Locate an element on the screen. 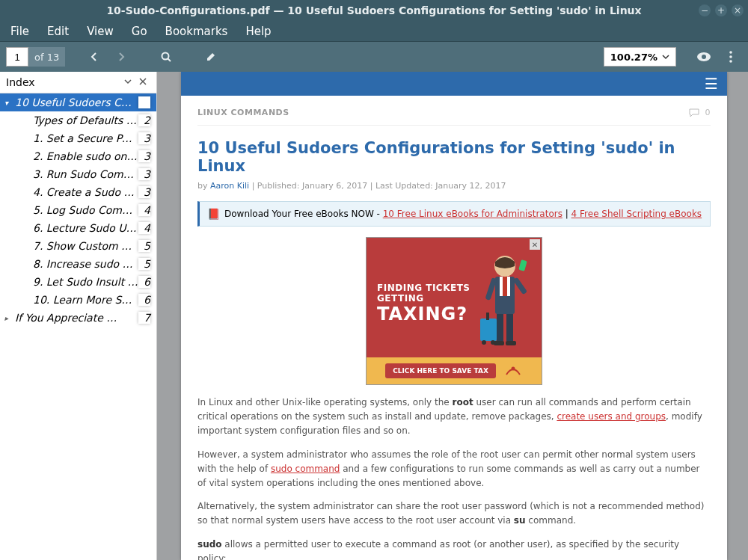  index-item: Types of Defaults …2 is located at coordinates (78, 120).